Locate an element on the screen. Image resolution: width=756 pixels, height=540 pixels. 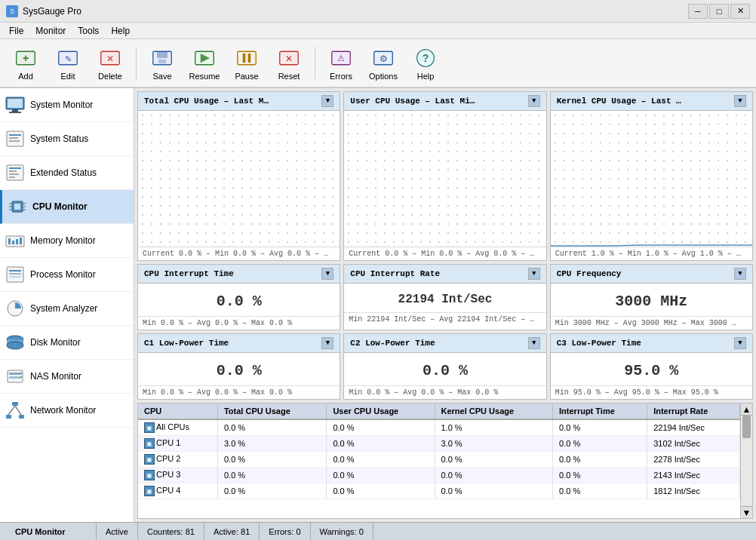
extended-status-icon is located at coordinates (15, 173).